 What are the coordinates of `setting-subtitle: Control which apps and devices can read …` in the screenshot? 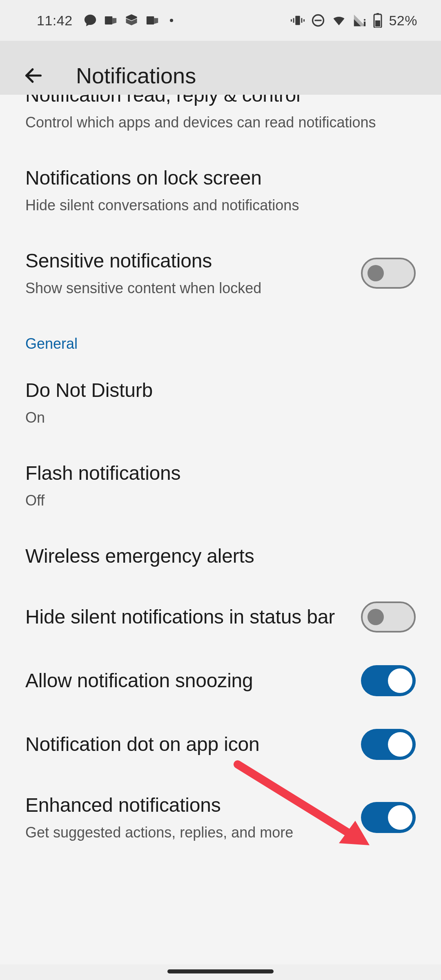 It's located at (220, 122).